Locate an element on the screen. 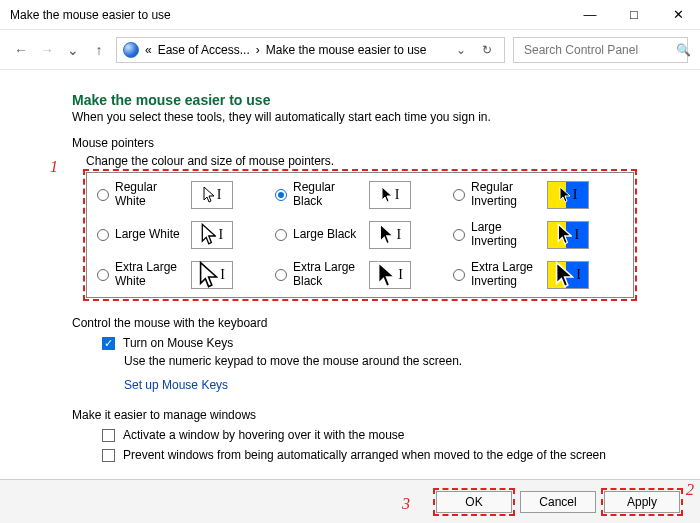  toolbar: ← → ⌄ ↑ « Ease of Access... › Make the m… is located at coordinates (350, 50).